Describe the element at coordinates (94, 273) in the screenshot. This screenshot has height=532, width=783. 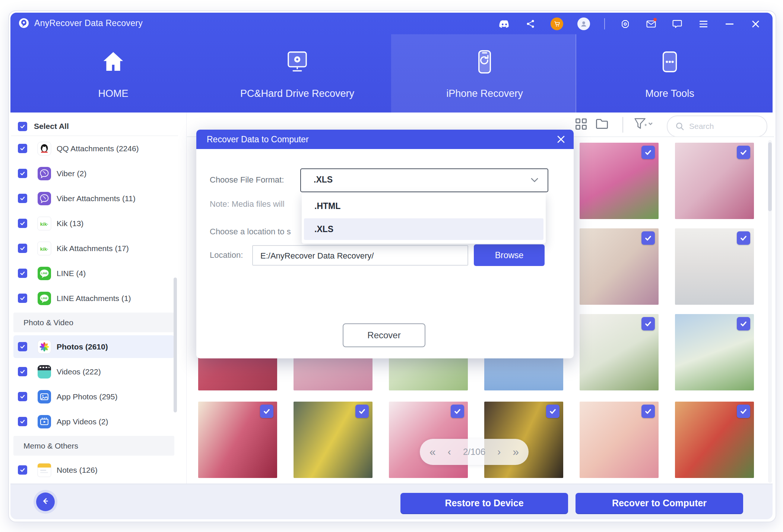
I see `list-item: LINE LINE (4)` at that location.